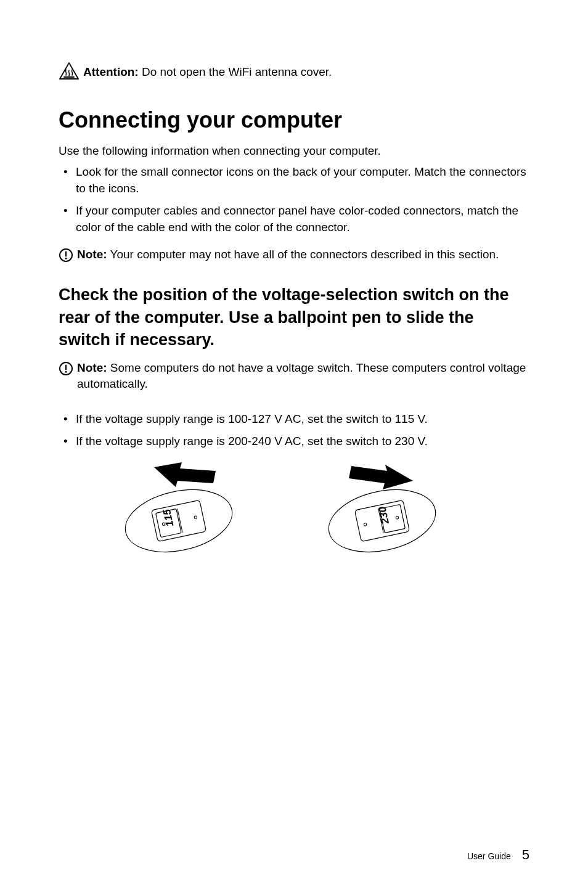  I want to click on note-callout-2: Note: Some computers do not have a volta…, so click(294, 376).